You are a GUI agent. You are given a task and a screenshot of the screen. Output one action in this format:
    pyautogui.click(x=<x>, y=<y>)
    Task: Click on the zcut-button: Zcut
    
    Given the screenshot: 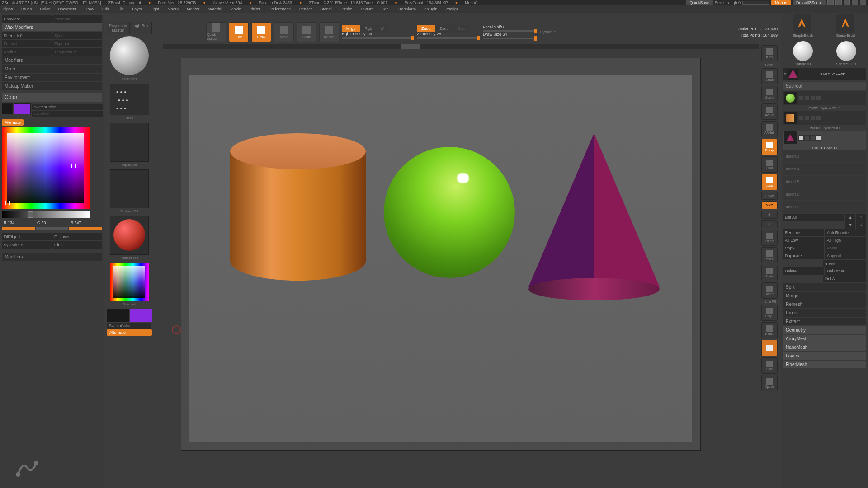 What is the action you would take?
    pyautogui.click(x=462, y=28)
    